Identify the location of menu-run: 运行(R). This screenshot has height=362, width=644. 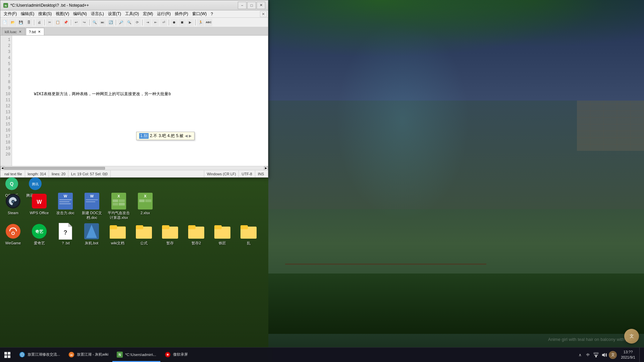
(164, 14).